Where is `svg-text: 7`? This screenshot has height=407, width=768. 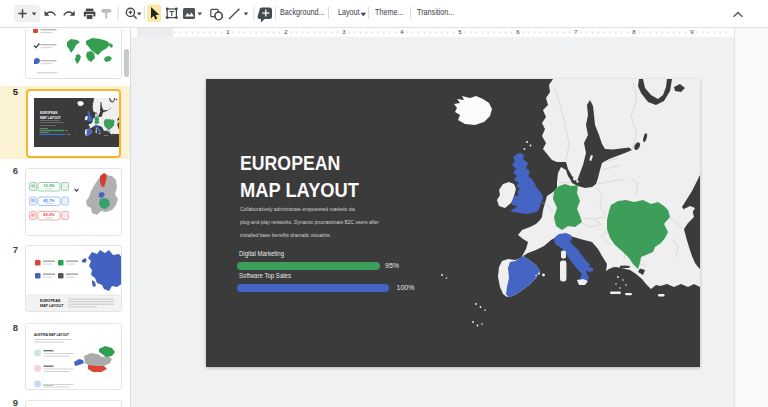
svg-text: 7 is located at coordinates (576, 32).